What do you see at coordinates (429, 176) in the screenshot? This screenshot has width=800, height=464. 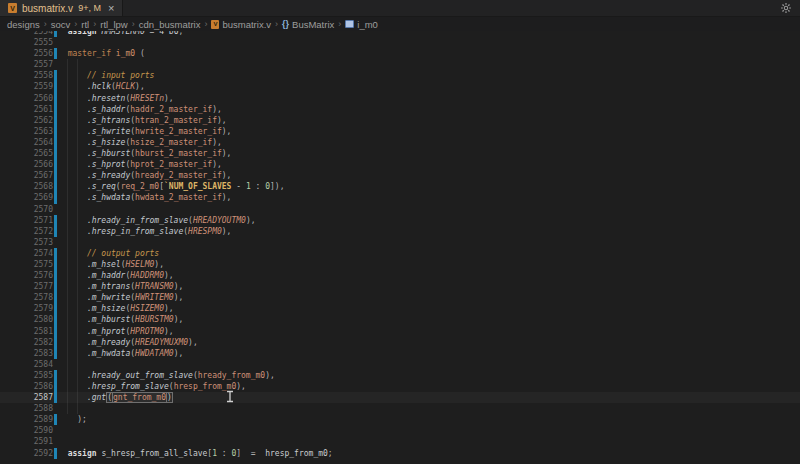 I see `code-text: .s_hready(hready_2_master_if),` at bounding box center [429, 176].